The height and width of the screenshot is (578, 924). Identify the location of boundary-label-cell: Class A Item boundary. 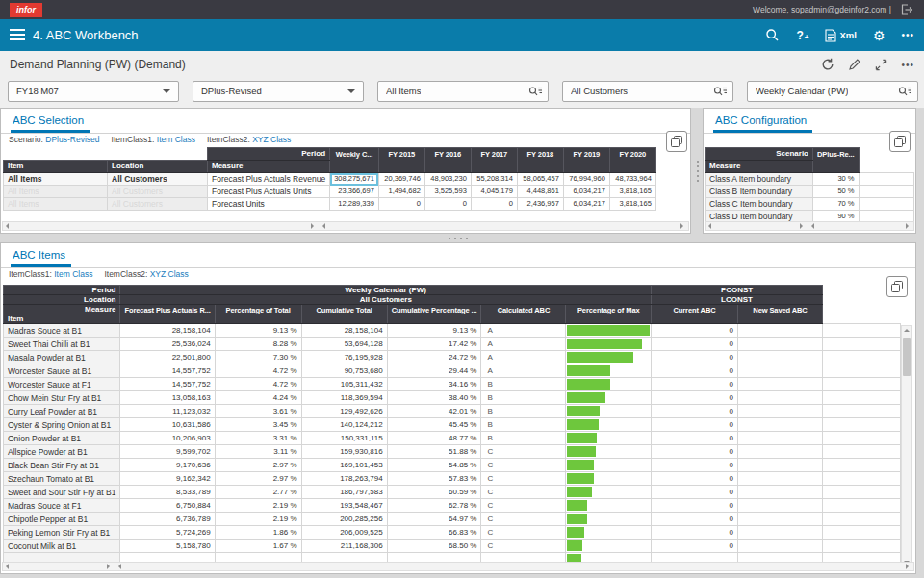
(759, 179).